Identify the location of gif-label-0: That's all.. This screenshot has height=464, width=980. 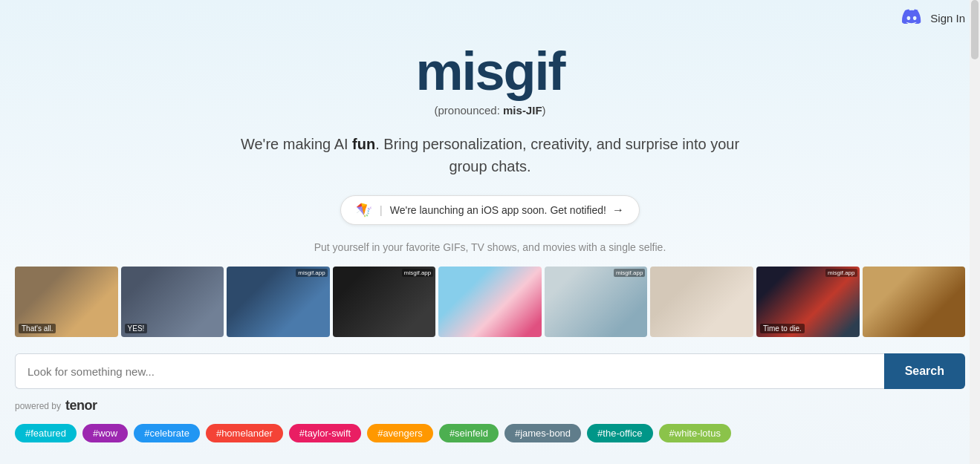
(37, 328).